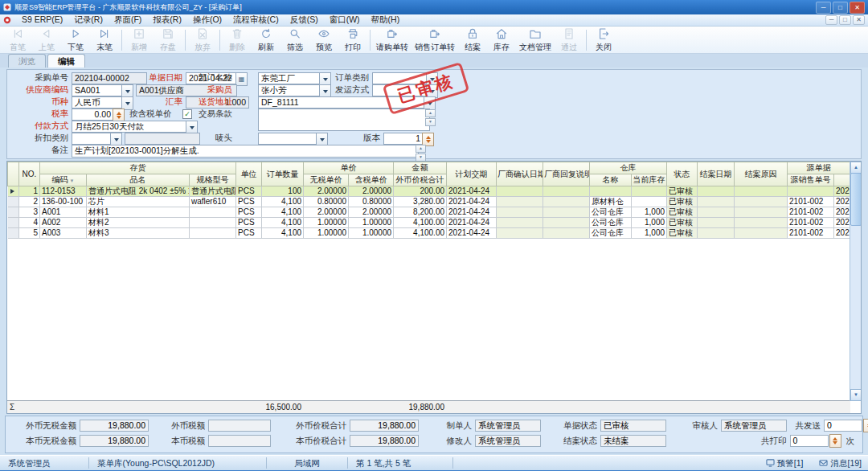 This screenshot has height=471, width=868. What do you see at coordinates (63, 191) in the screenshot?
I see `grid-cell: 112-0153` at bounding box center [63, 191].